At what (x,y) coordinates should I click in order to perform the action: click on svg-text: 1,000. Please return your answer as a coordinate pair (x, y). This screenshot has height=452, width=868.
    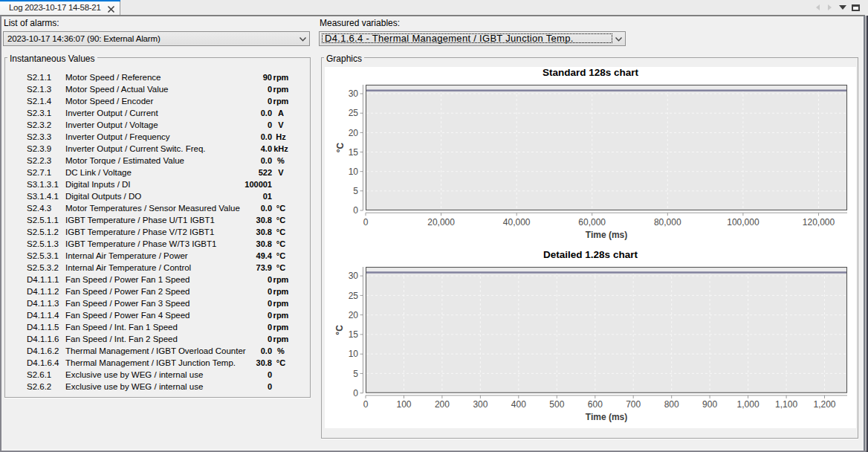
    Looking at the image, I should click on (748, 404).